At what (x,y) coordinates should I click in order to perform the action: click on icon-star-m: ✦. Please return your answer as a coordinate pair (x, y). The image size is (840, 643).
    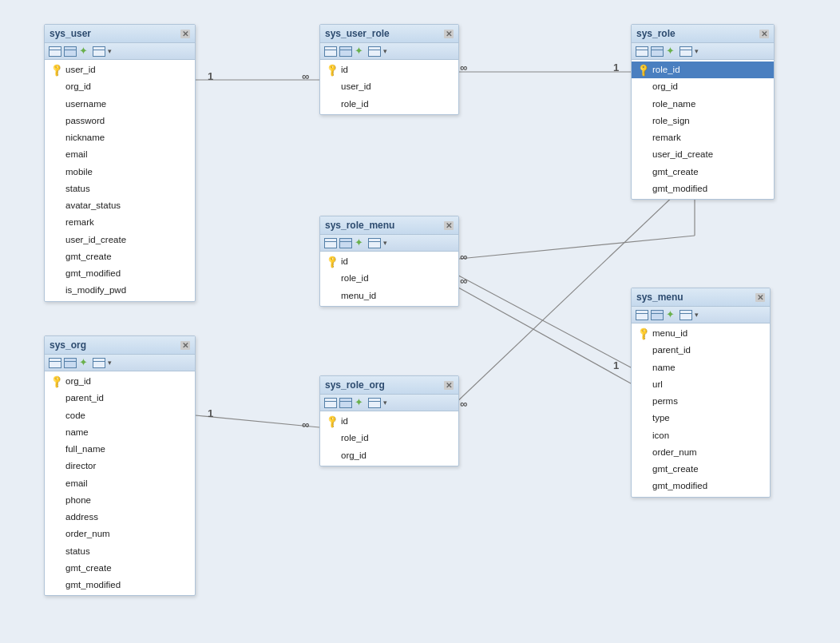
    Looking at the image, I should click on (672, 315).